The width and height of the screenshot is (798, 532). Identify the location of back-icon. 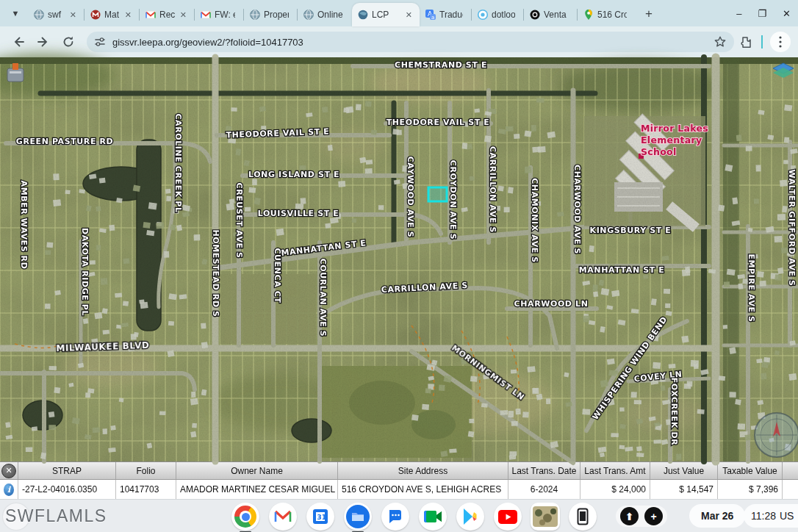
(18, 42).